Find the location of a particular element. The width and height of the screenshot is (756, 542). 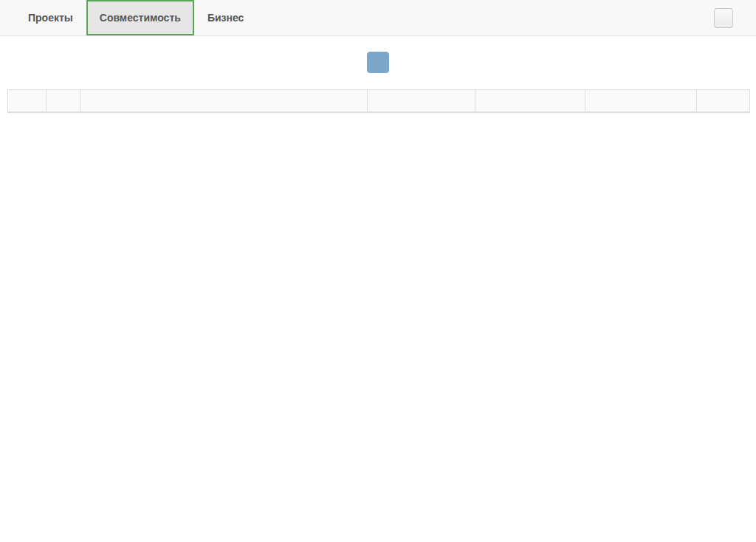

nav-tab-label: Проекты is located at coordinates (50, 18).